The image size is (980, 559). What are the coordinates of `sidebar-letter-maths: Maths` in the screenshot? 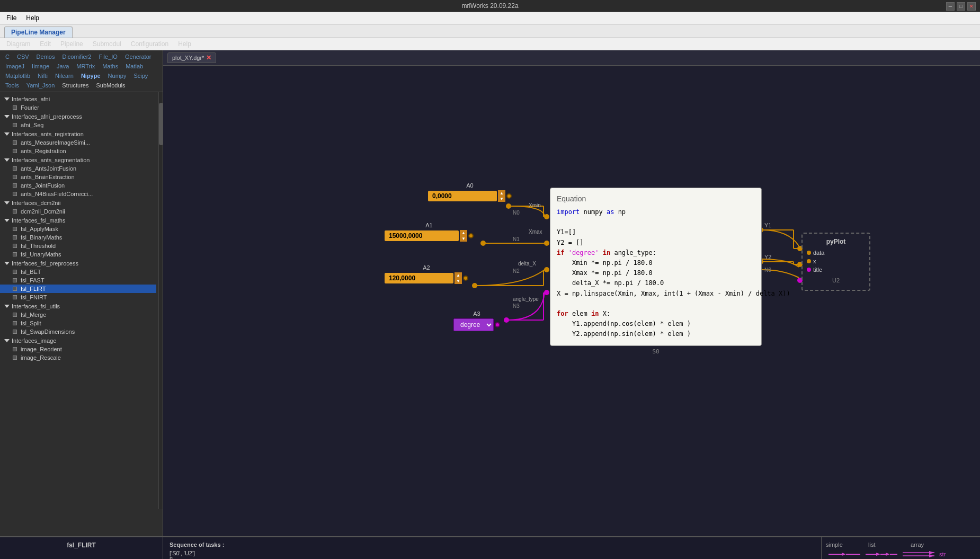 It's located at (110, 66).